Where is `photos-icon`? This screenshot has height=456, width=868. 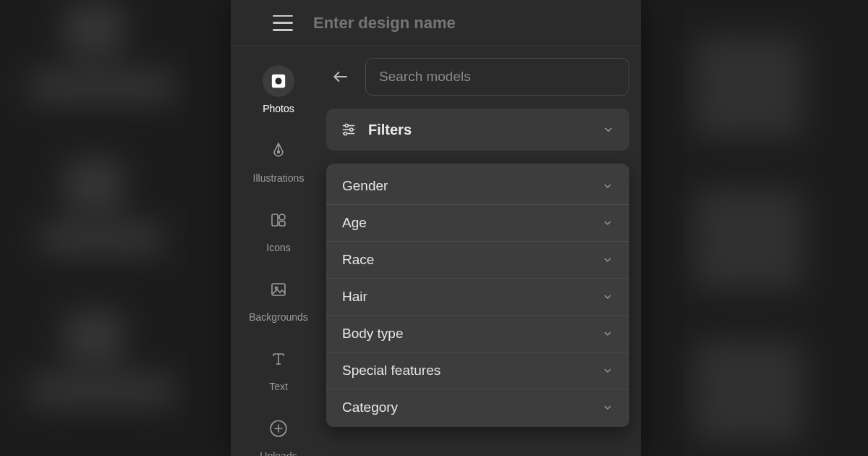
photos-icon is located at coordinates (278, 81).